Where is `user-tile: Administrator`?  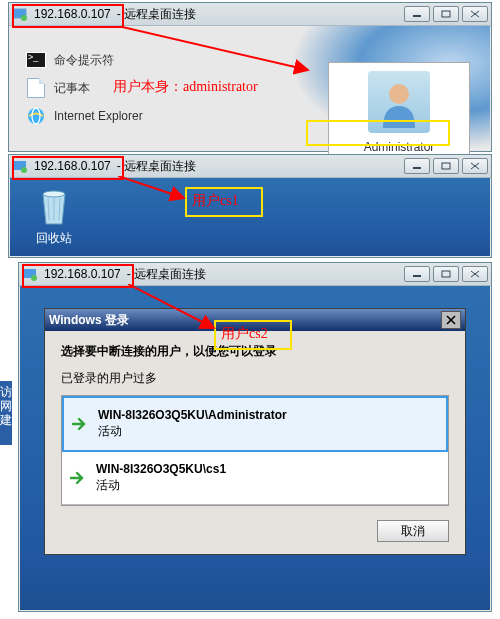
user-tile: Administrator is located at coordinates (399, 113).